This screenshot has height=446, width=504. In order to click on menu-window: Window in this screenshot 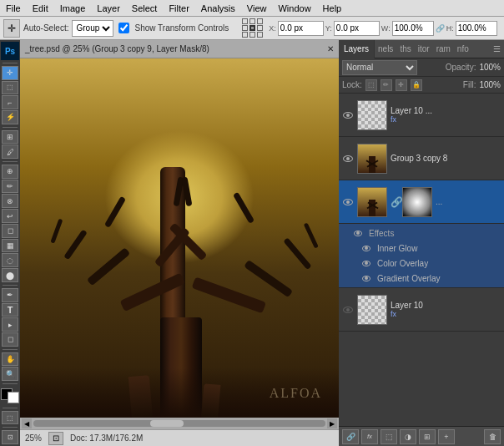, I will do `click(294, 8)`.